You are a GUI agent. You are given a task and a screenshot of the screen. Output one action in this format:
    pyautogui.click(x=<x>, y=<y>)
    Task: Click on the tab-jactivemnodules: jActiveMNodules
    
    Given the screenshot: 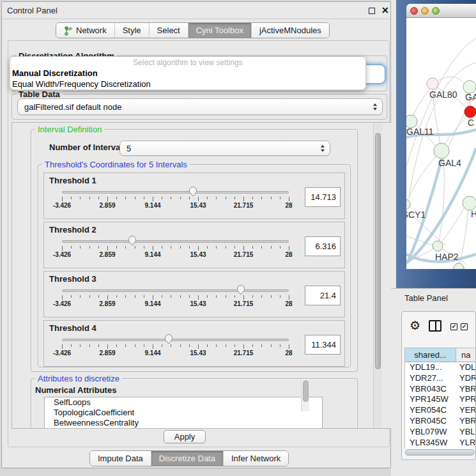 What is the action you would take?
    pyautogui.click(x=290, y=31)
    